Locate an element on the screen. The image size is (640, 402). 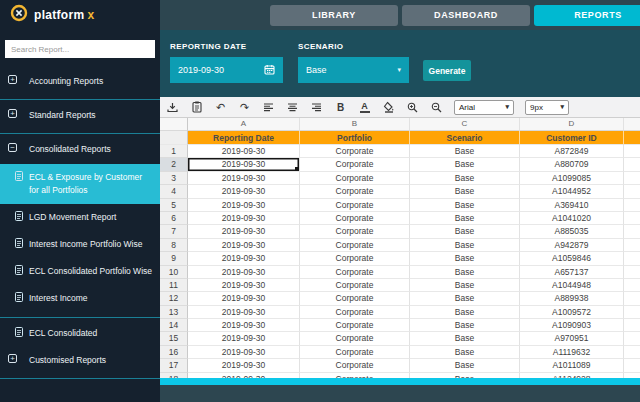
column-letter: A is located at coordinates (244, 124).